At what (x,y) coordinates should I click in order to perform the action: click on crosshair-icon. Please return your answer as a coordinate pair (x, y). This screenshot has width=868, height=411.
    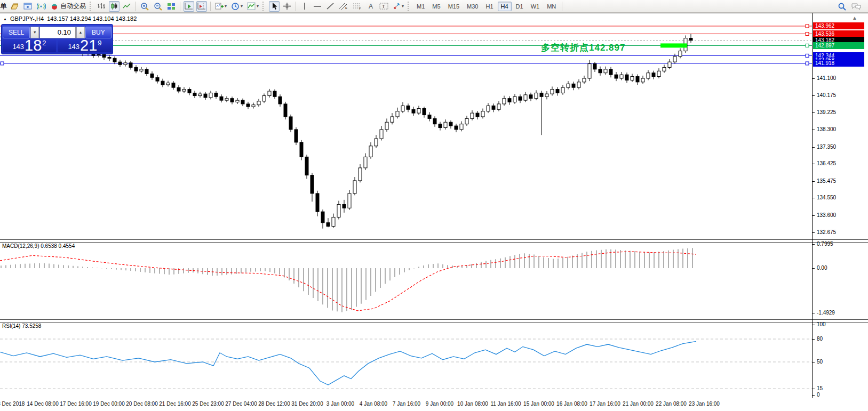
    Looking at the image, I should click on (287, 6).